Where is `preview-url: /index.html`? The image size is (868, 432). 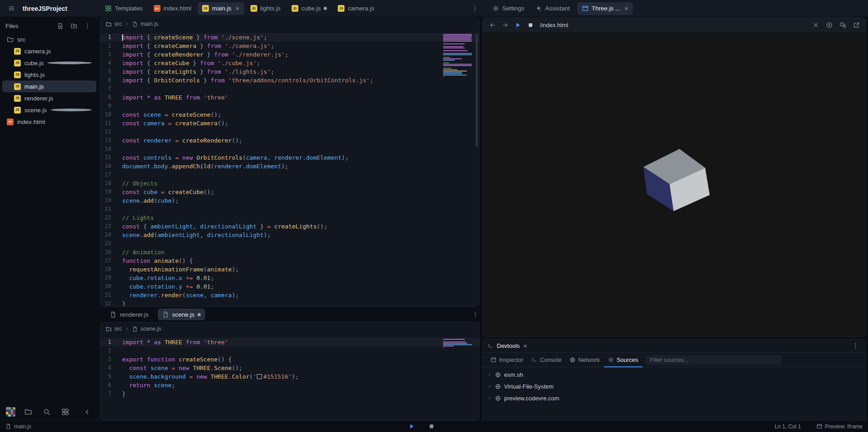
preview-url: /index.html is located at coordinates (554, 25).